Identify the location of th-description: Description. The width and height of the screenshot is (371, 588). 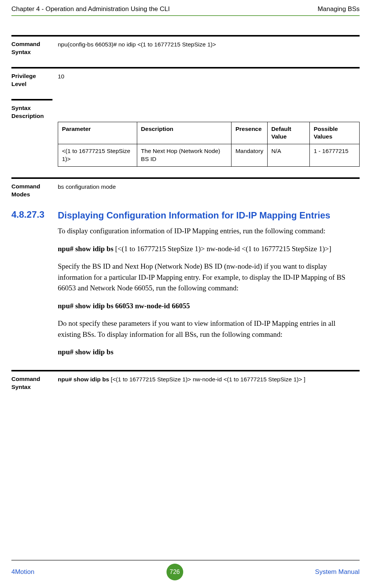
(184, 133).